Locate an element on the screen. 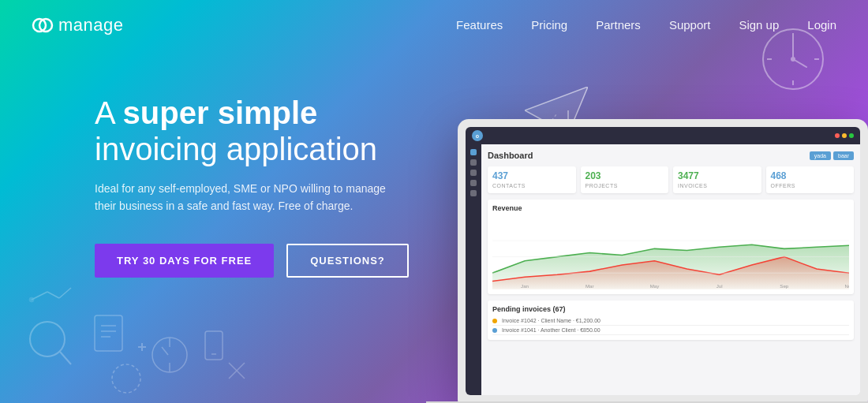  app-logo: o is located at coordinates (477, 136).